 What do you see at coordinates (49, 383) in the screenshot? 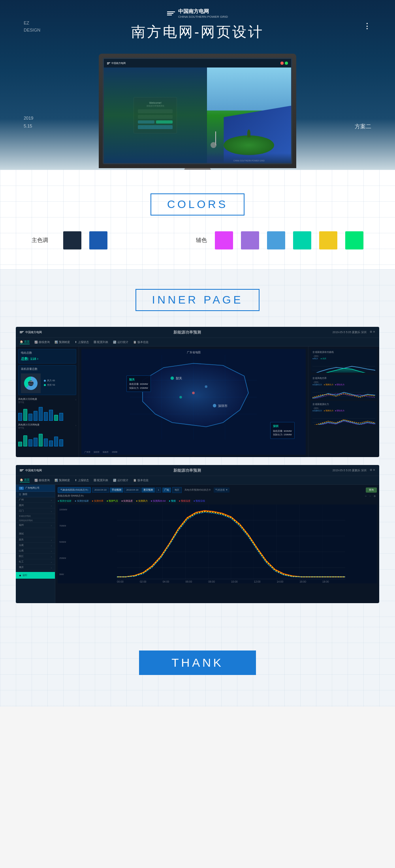
I see `pie-legend: 风力 65 光伏 53` at bounding box center [49, 383].